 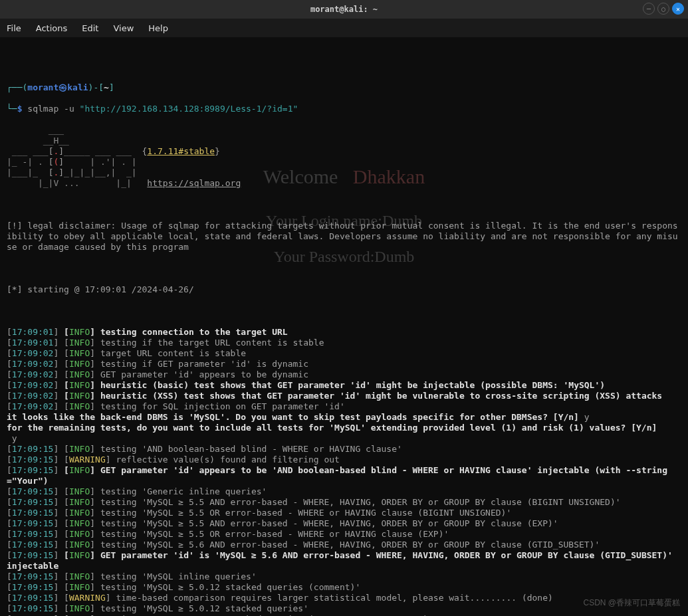 What do you see at coordinates (158, 28) in the screenshot?
I see `menu-help: Help` at bounding box center [158, 28].